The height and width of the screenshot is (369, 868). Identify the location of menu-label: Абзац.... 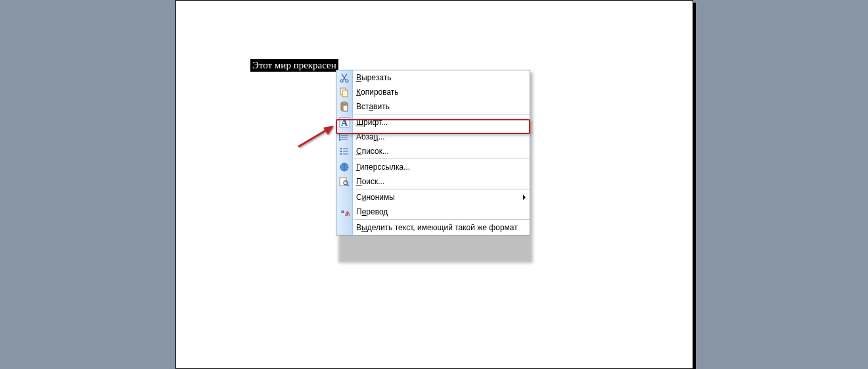
(371, 137).